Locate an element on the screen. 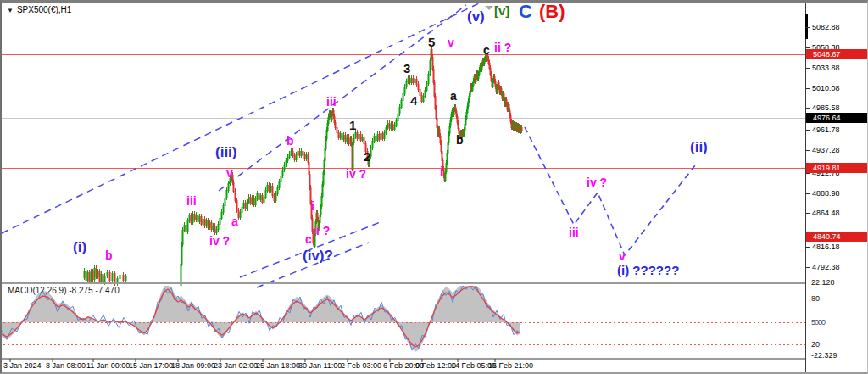 The image size is (868, 374). forecast-zigzag is located at coordinates (610, 192).